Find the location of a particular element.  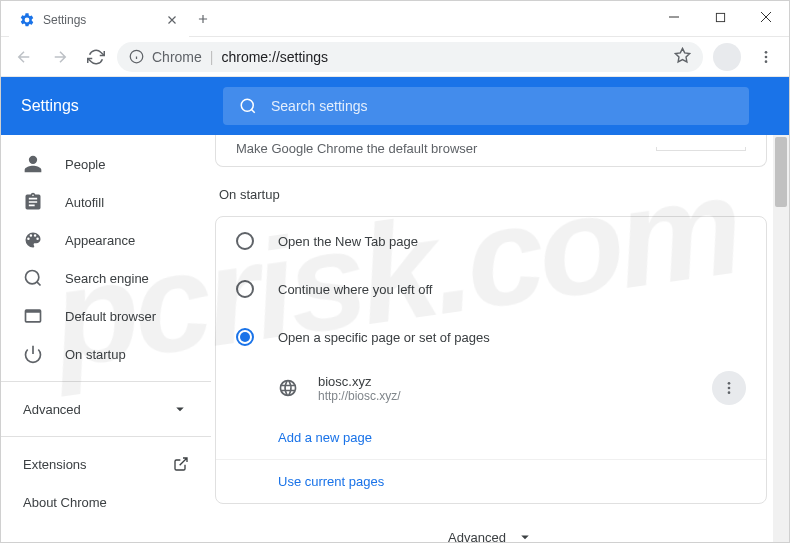

use-current-link: Use current pages is located at coordinates (331, 482).